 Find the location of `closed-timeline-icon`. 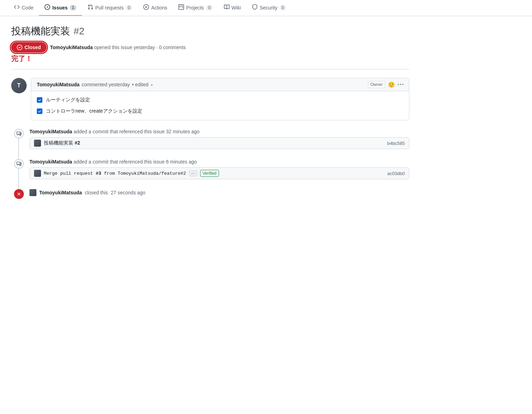

closed-timeline-icon is located at coordinates (19, 194).